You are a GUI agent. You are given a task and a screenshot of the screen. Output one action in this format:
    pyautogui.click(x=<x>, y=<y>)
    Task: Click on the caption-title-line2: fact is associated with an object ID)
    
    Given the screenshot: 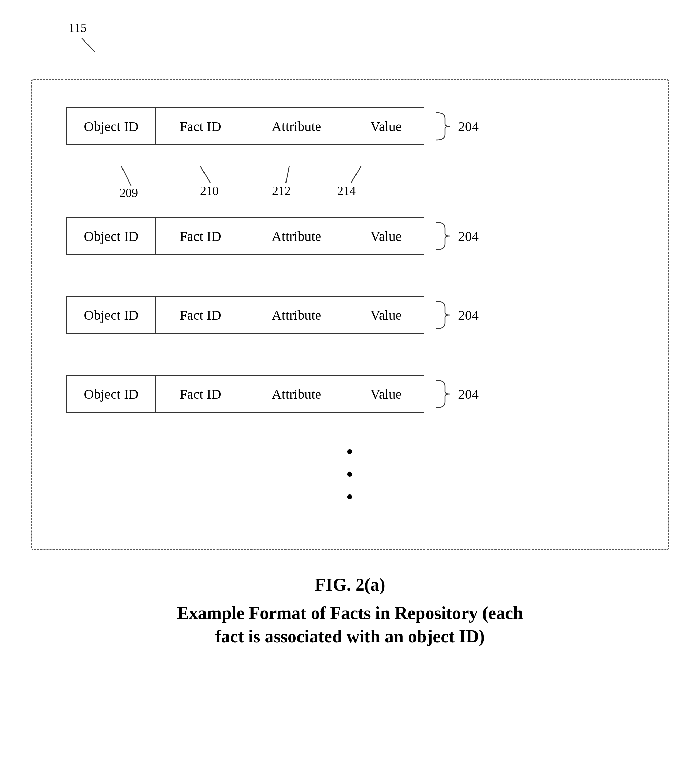 What is the action you would take?
    pyautogui.click(x=350, y=636)
    